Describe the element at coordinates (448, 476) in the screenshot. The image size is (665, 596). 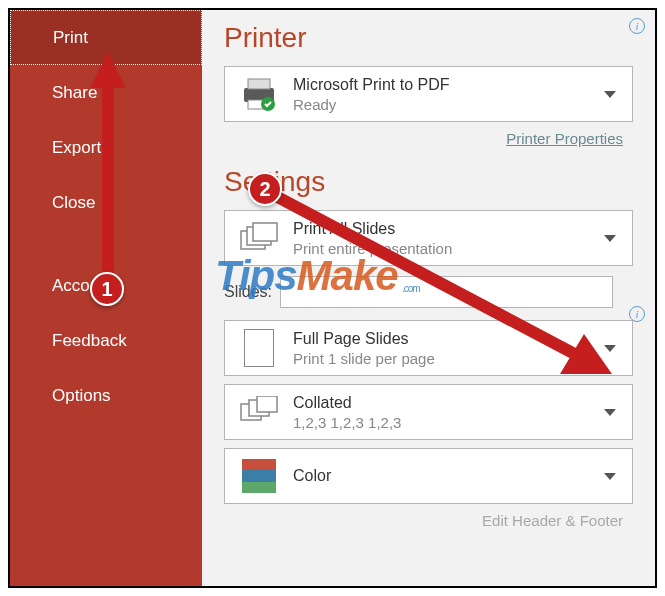
I see `color-title: Color` at that location.